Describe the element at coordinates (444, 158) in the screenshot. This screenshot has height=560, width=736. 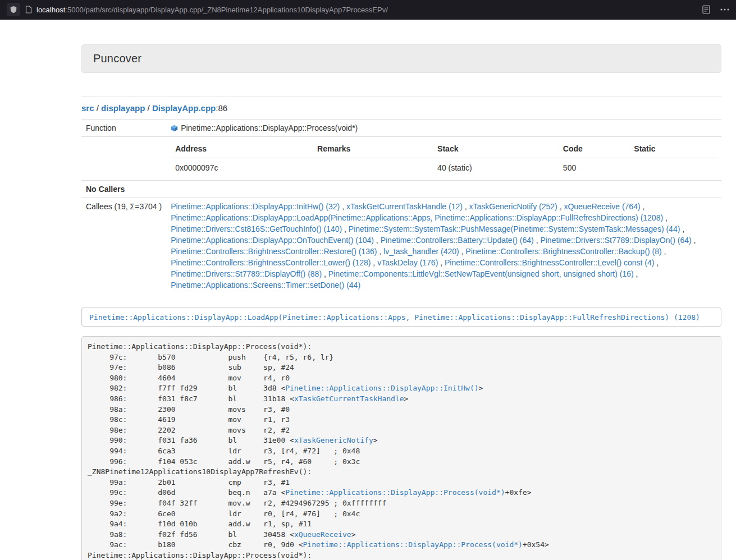
I see `stats-table: Address Remarks Stack Code Static 0x0000…` at that location.